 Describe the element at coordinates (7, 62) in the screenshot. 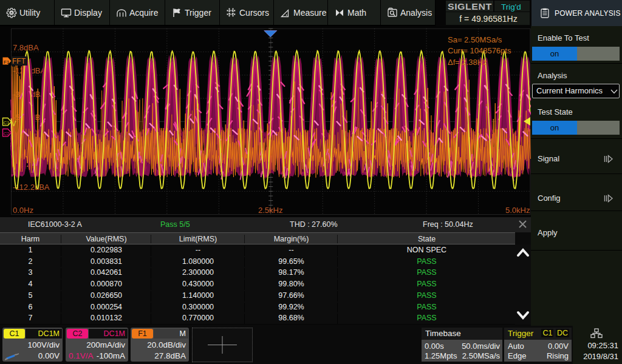

I see `svg-text: F1` at that location.